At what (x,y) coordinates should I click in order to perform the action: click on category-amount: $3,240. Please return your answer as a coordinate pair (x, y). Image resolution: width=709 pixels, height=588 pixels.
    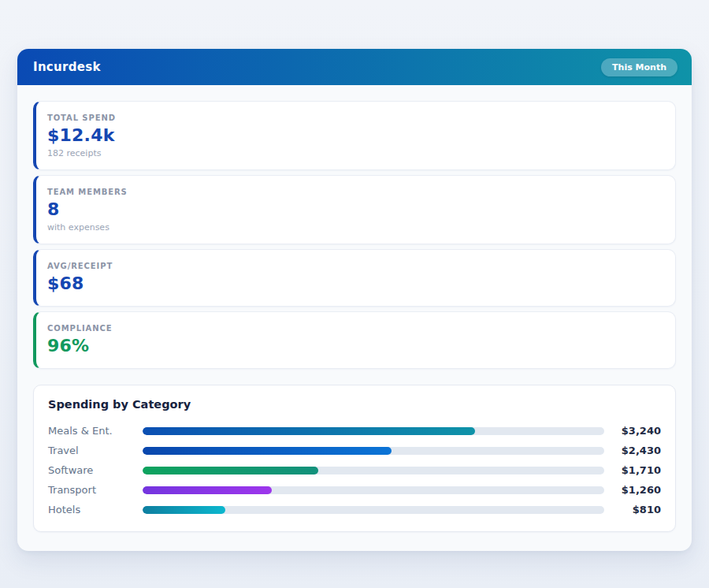
    Looking at the image, I should click on (633, 430).